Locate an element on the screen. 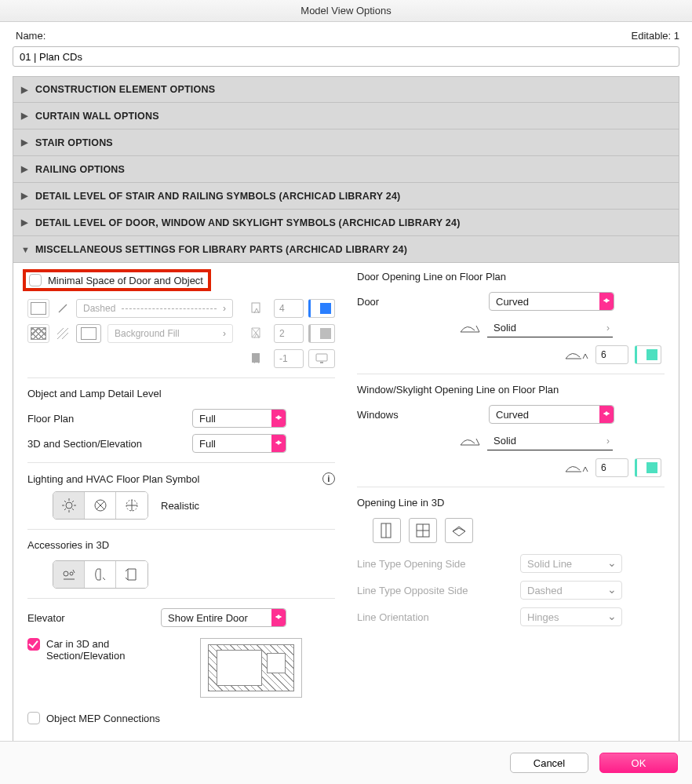  info-icon: i is located at coordinates (329, 479).